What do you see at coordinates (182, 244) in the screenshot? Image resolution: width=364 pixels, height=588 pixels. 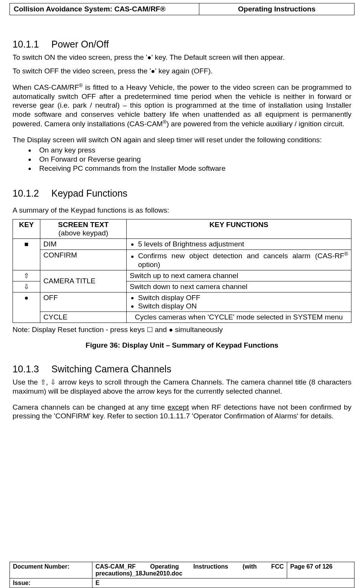 I see `table-row: ■ DIM 5 levels of Brightness adjustment` at bounding box center [182, 244].